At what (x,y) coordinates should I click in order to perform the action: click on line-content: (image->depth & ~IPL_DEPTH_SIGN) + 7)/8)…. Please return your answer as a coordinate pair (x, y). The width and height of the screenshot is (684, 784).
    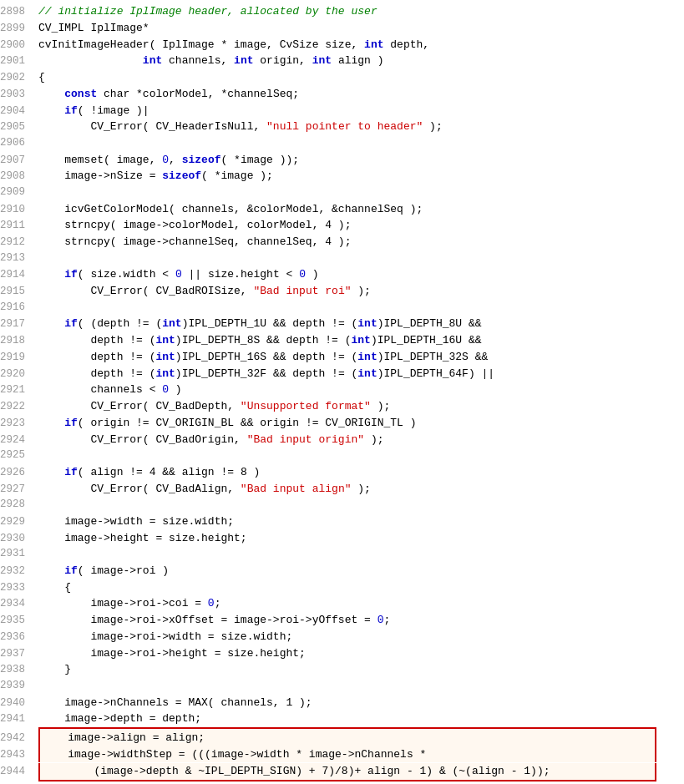
    Looking at the image, I should click on (357, 773).